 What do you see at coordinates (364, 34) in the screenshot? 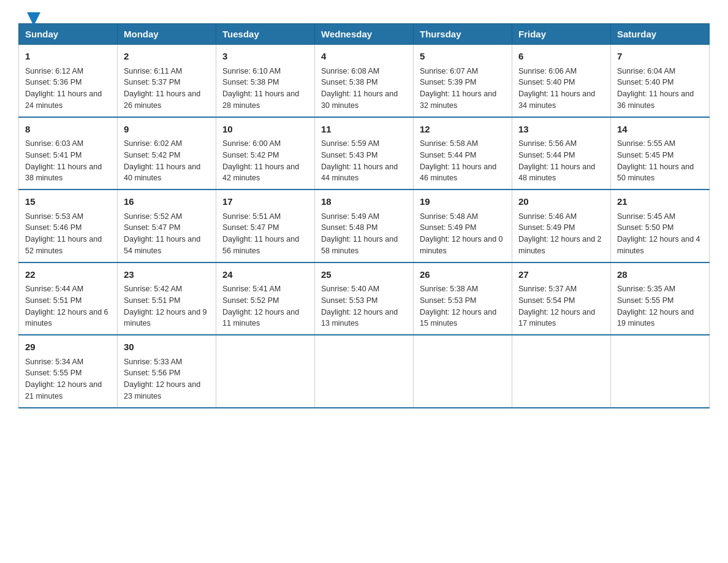
I see `day-header-wednesday: Wednesday` at bounding box center [364, 34].